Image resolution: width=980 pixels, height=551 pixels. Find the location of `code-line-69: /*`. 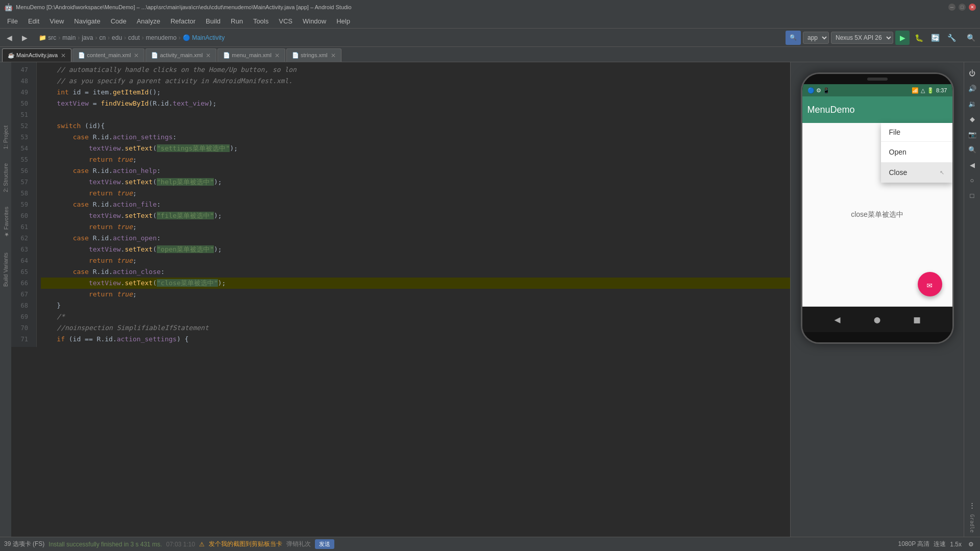

code-line-69: /* is located at coordinates (415, 317).